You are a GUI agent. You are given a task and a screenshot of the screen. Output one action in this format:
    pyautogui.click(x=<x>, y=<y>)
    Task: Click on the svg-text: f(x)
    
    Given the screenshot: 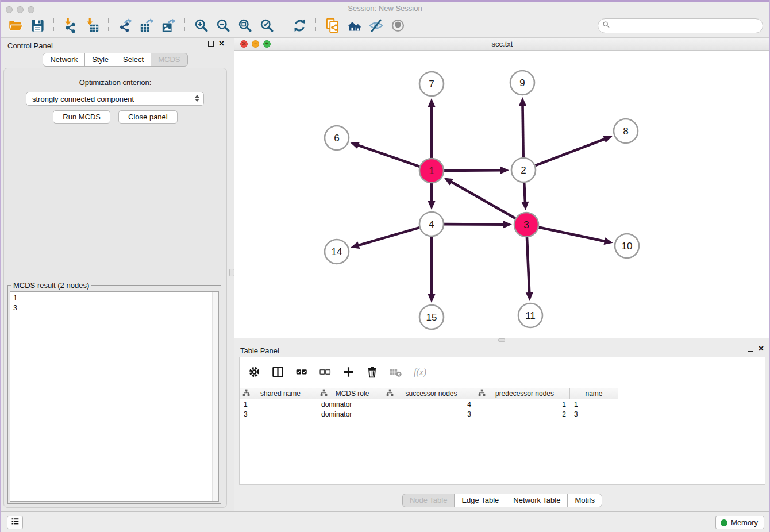 What is the action you would take?
    pyautogui.click(x=419, y=372)
    